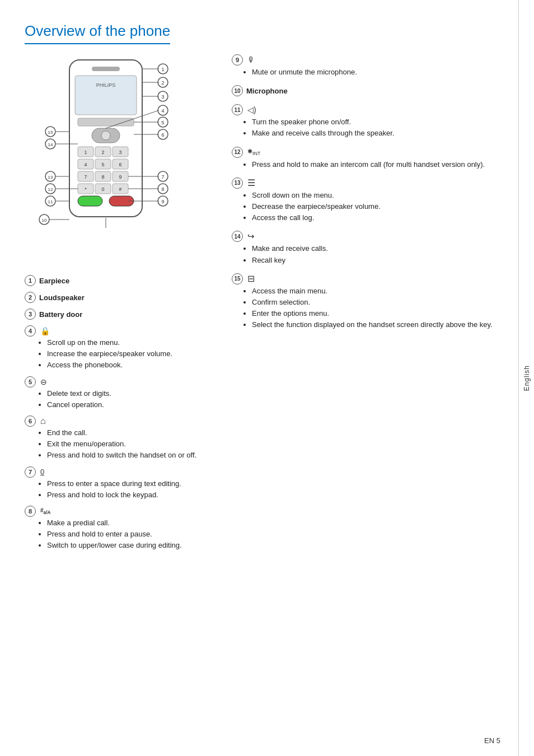 This screenshot has height=756, width=534. Describe the element at coordinates (366, 60) in the screenshot. I see `item-9-header: 9 🎙` at that location.